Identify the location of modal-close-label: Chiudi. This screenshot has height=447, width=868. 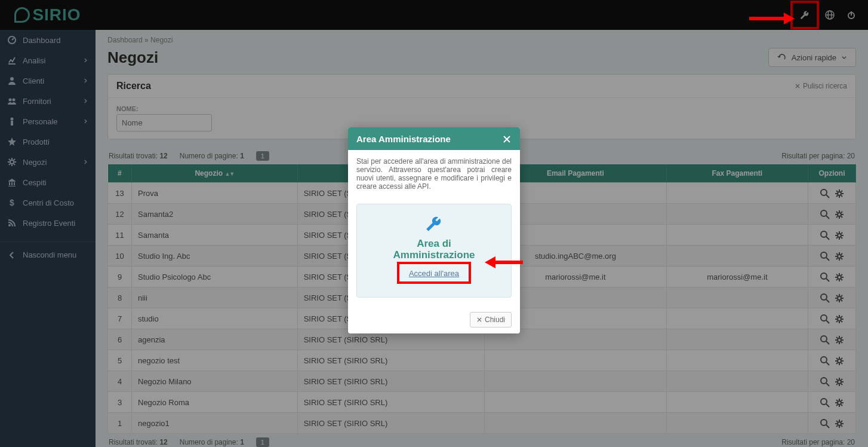
(495, 320).